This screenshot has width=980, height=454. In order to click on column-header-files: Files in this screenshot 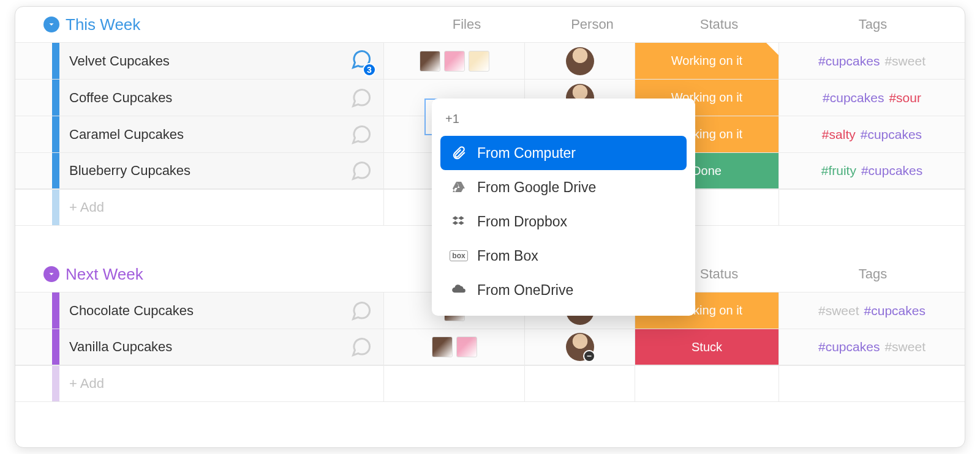, I will do `click(467, 24)`.